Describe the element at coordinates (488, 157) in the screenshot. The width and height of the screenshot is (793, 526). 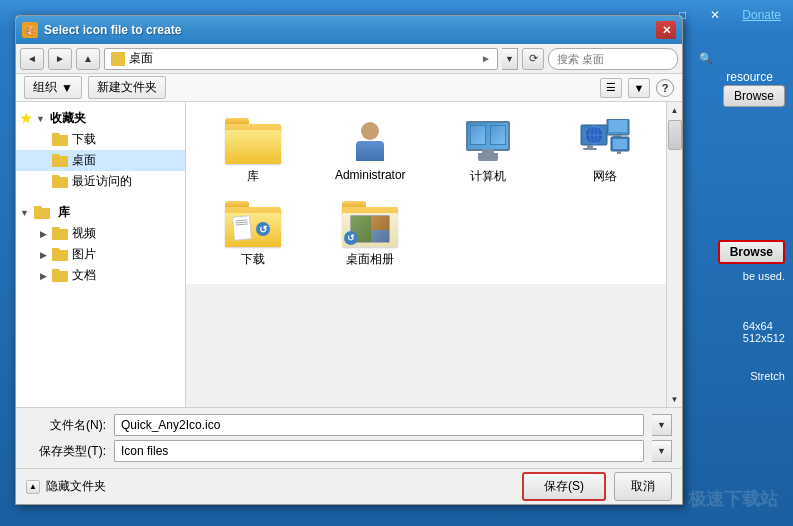
I see `monitor-base` at that location.